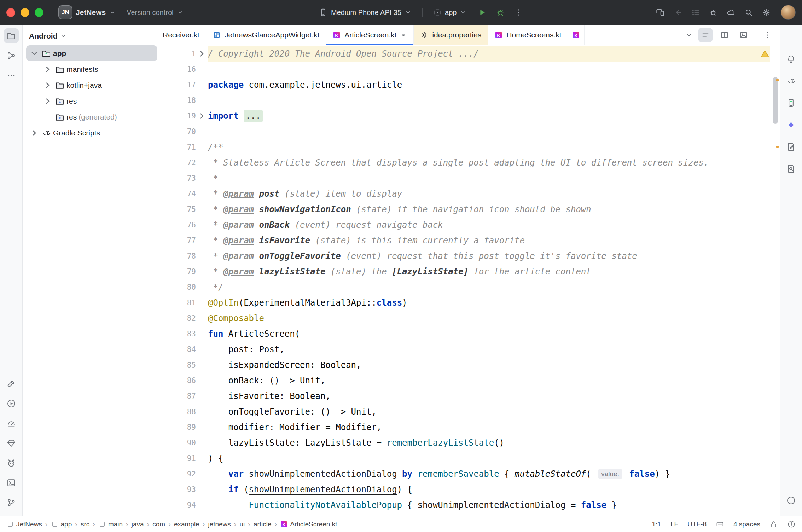 This screenshot has width=802, height=532. Describe the element at coordinates (184, 365) in the screenshot. I see `line-number: 85` at that location.